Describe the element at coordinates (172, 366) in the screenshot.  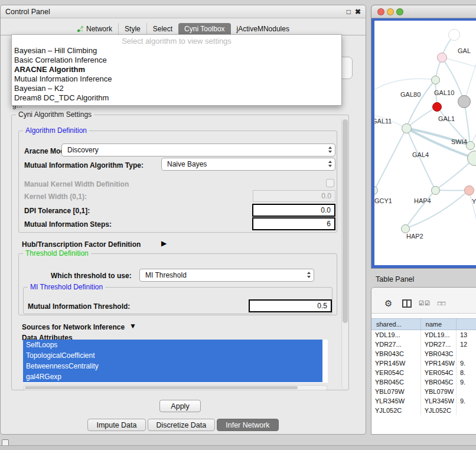
I see `attribute-item-selected: BetweennessCentrality` at that location.